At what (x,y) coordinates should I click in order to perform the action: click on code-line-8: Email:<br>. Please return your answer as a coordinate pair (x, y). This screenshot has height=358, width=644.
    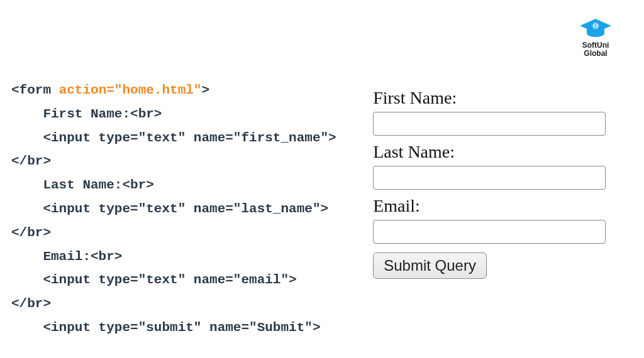
    Looking at the image, I should click on (67, 256).